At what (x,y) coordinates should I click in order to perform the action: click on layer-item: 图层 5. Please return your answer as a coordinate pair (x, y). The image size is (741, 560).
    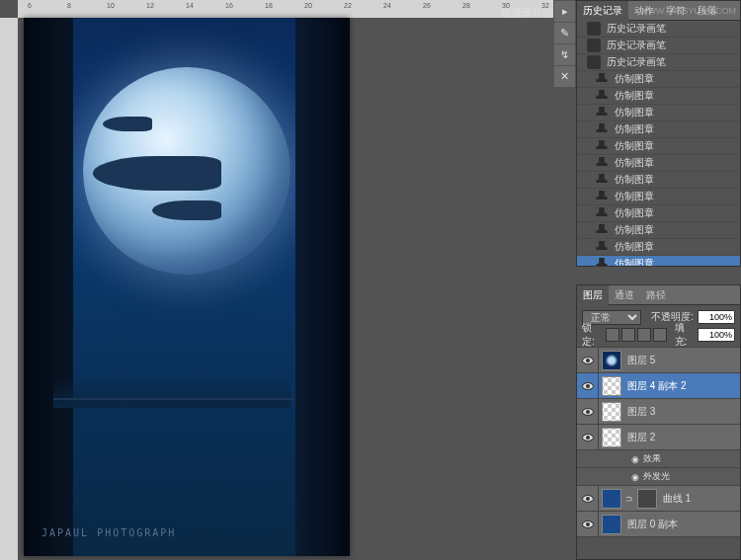
    Looking at the image, I should click on (658, 360).